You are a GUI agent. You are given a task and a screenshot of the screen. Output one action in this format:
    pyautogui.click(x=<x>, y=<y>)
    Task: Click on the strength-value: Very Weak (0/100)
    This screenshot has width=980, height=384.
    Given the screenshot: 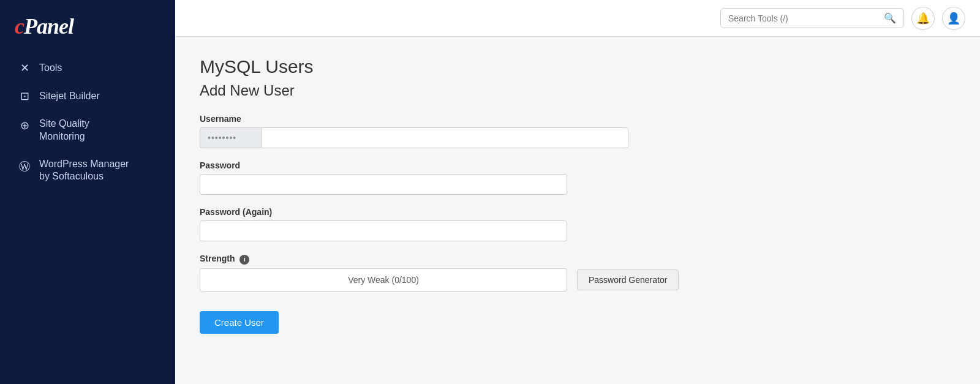 What is the action you would take?
    pyautogui.click(x=383, y=280)
    